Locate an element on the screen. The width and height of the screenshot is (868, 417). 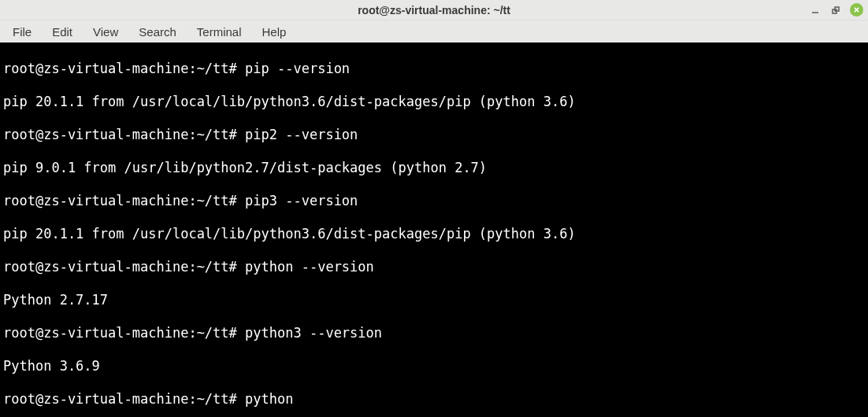
terminal-line: root@zs-virtual-machine:~/tt# pip2 --ver… is located at coordinates (434, 135).